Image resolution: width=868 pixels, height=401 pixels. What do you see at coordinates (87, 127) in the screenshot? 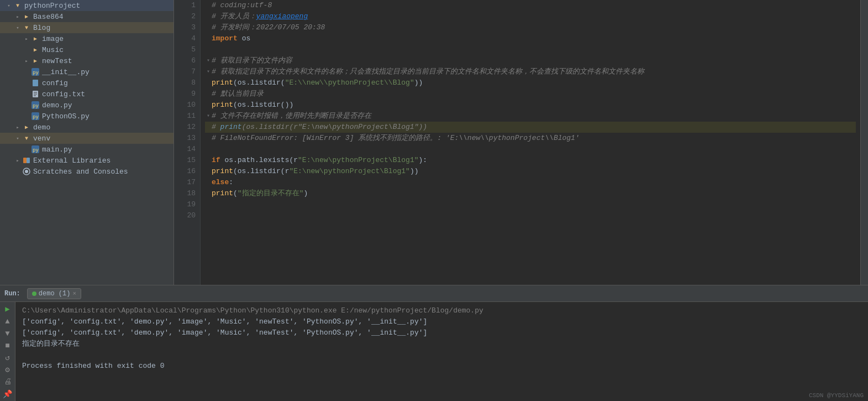
I see `sidebar-item-demo2: ▶demo` at bounding box center [87, 127].